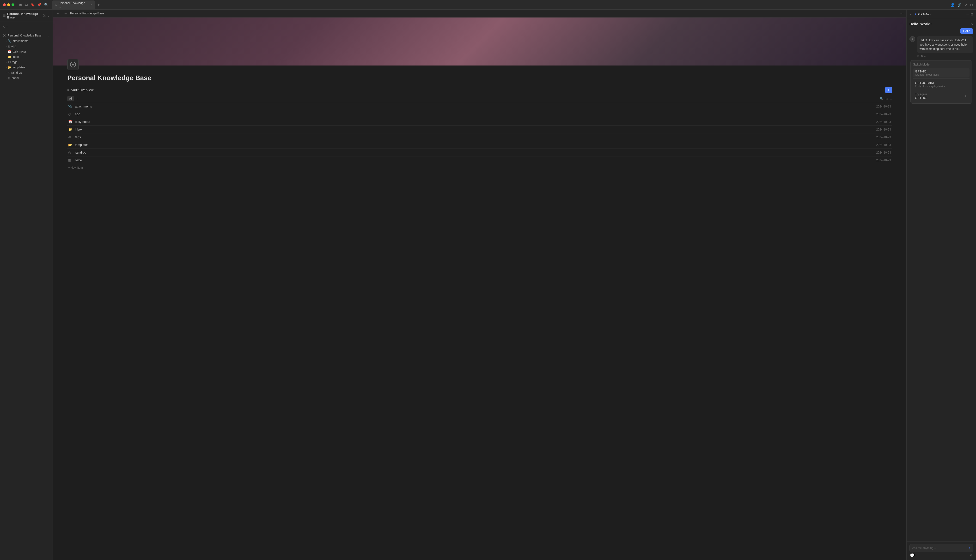 The width and height of the screenshot is (976, 560). What do you see at coordinates (26, 35) in the screenshot?
I see `sidebar-vault-header: ● Personal Knowledge Base ⌄` at bounding box center [26, 35].